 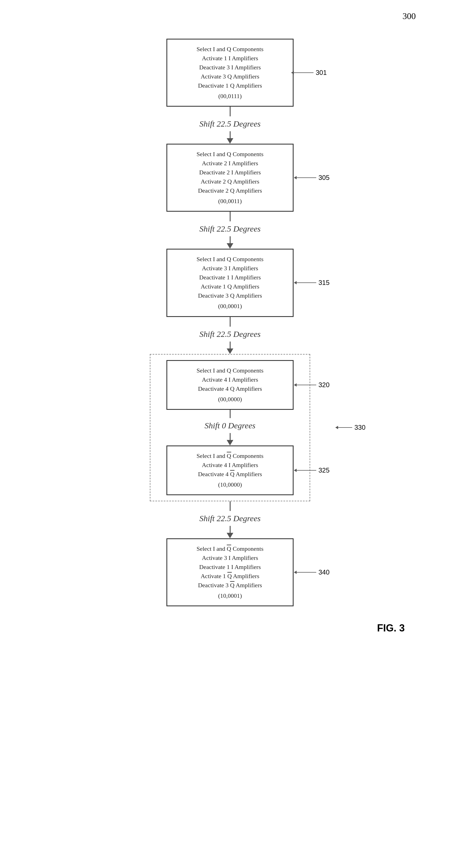 I want to click on ref-340: 340, so click(x=312, y=572).